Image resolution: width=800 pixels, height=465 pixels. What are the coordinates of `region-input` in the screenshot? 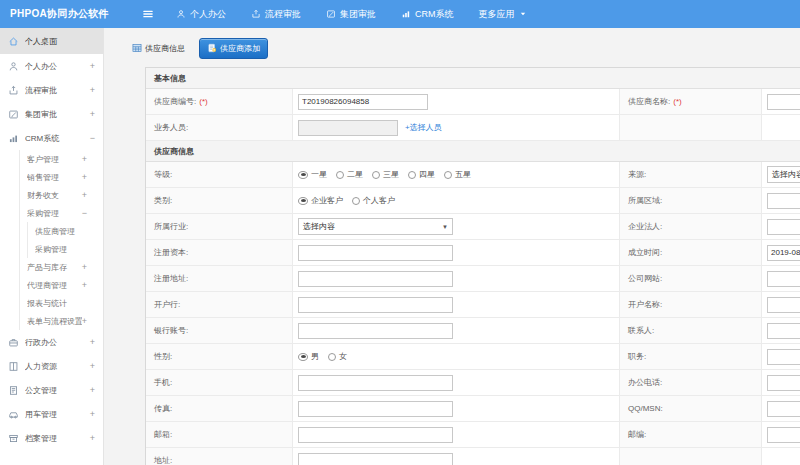 It's located at (784, 201).